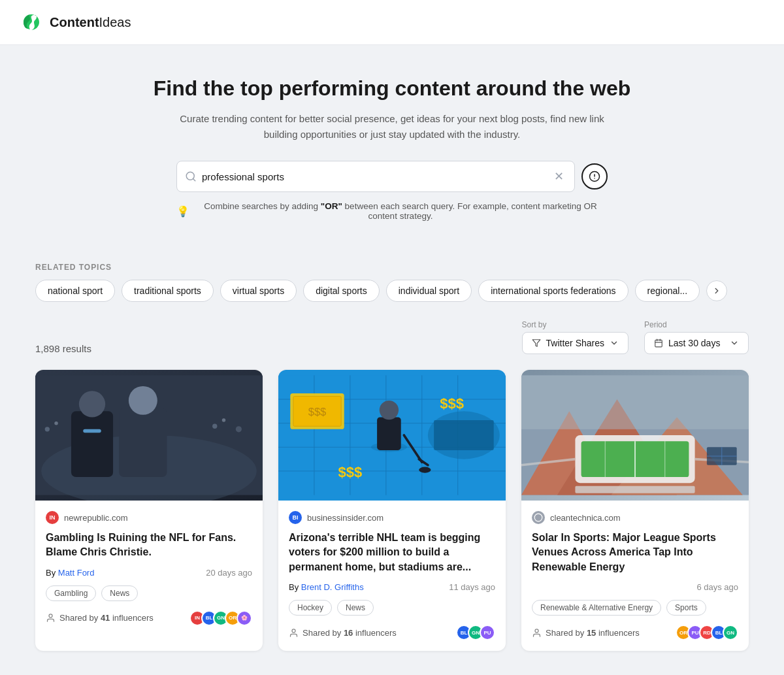 The image size is (784, 675). Describe the element at coordinates (167, 291) in the screenshot. I see `topic-chip-traditional-sports: traditional sports` at that location.